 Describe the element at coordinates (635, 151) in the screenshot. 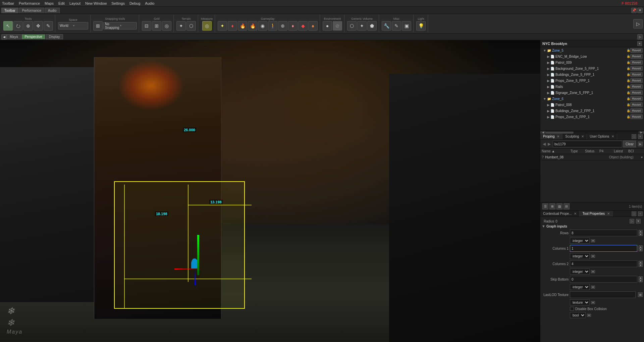

I see `cb-col-bci: BCI` at that location.